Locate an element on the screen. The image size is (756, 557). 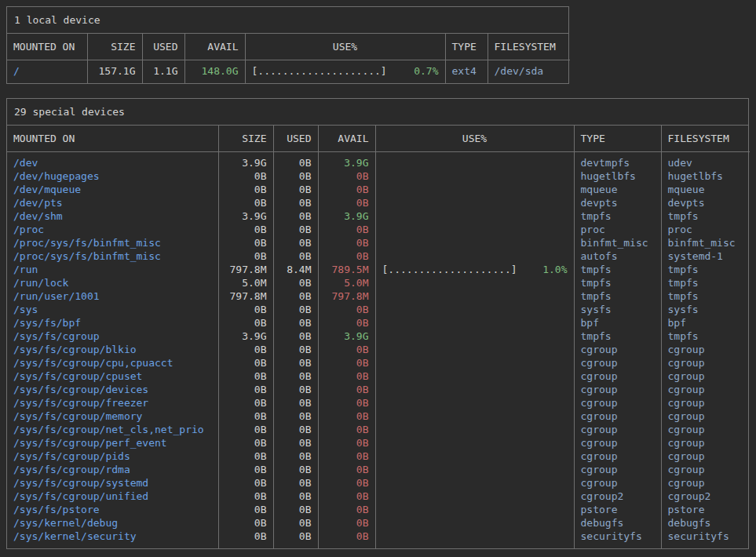
table-row: /sys/fs/cgroup/perf_event0B0B0Bcgroupcgr… is located at coordinates (378, 442).